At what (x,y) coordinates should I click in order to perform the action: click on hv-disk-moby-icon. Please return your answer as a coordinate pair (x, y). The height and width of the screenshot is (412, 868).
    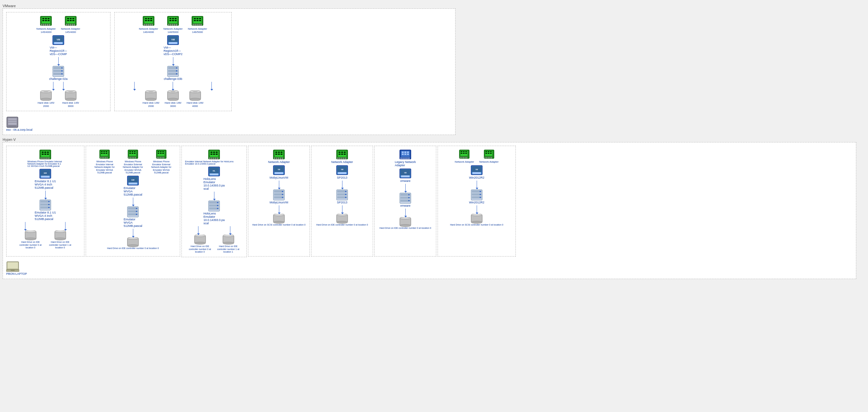
    Looking at the image, I should click on (279, 218).